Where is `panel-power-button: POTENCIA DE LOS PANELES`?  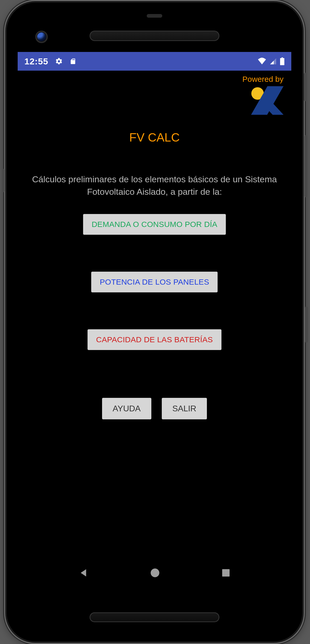
panel-power-button: POTENCIA DE LOS PANELES is located at coordinates (154, 282).